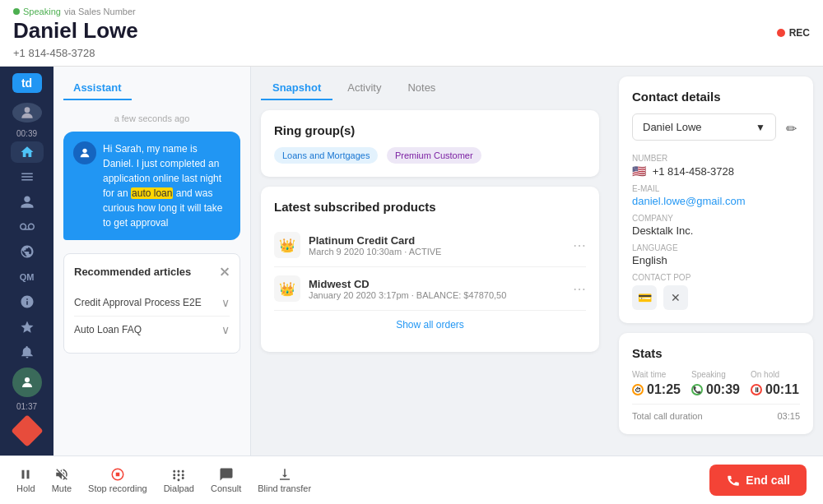  I want to click on language-value: English, so click(716, 260).